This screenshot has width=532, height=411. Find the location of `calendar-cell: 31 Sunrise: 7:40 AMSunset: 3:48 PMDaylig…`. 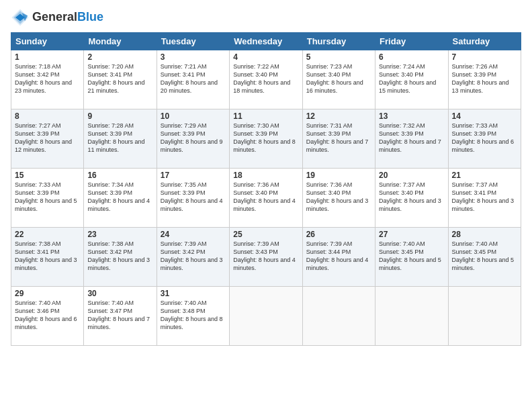

calendar-cell: 31 Sunrise: 7:40 AMSunset: 3:48 PMDaylig… is located at coordinates (193, 316).